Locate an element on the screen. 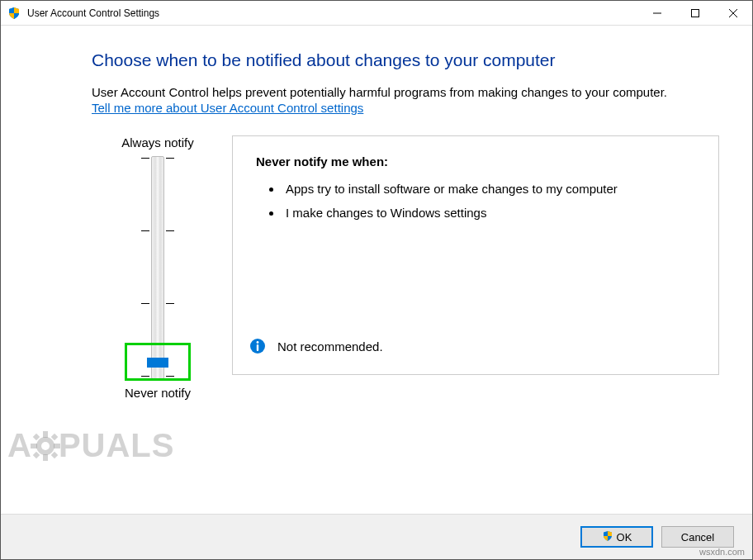  slider-top-label: Always notify is located at coordinates (158, 142).